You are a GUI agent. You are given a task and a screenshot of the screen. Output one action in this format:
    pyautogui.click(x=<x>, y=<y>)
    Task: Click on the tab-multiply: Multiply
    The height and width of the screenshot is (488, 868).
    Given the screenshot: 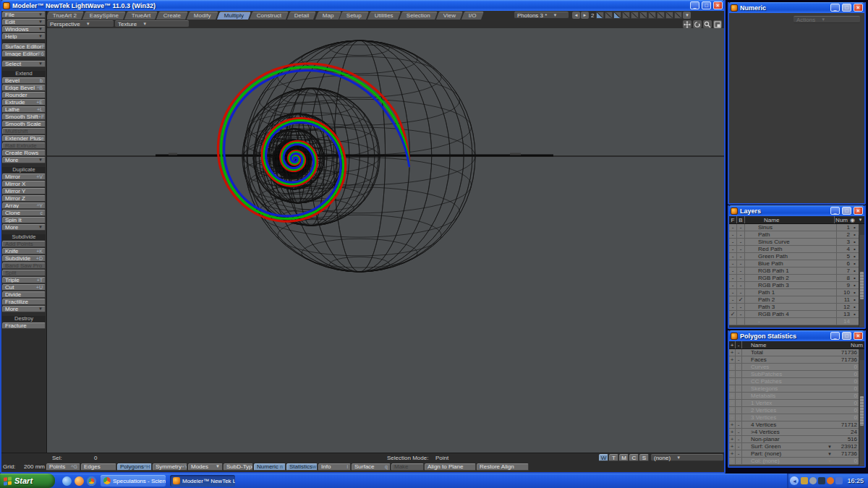 What is the action you would take?
    pyautogui.click(x=234, y=16)
    